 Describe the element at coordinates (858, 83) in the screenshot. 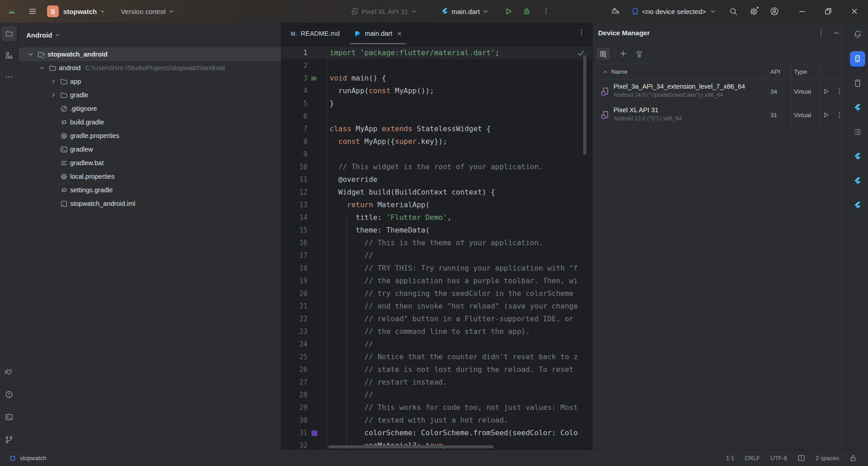

I see `tool-running-devices` at that location.